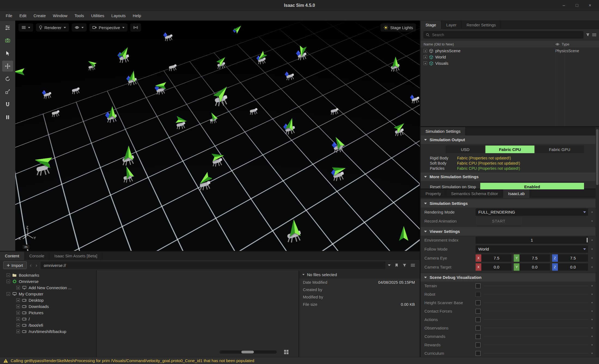 The width and height of the screenshot is (599, 364). What do you see at coordinates (594, 35) in the screenshot?
I see `stage-options-icon` at bounding box center [594, 35].